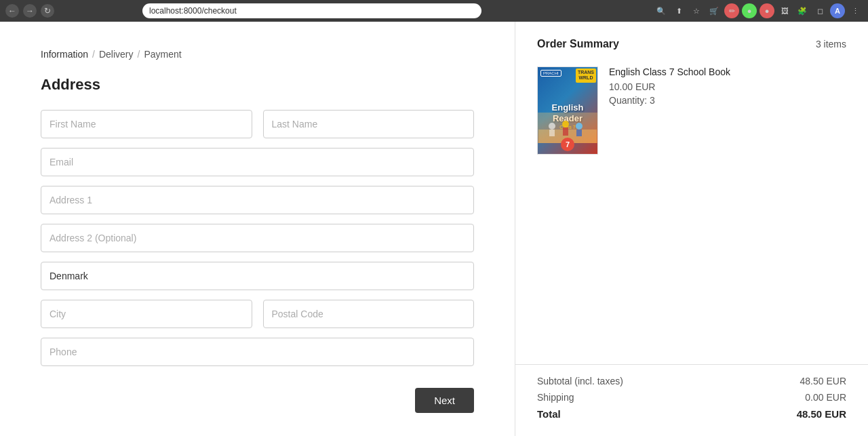 The image size is (868, 436). Describe the element at coordinates (258, 200) in the screenshot. I see `address1-field` at that location.